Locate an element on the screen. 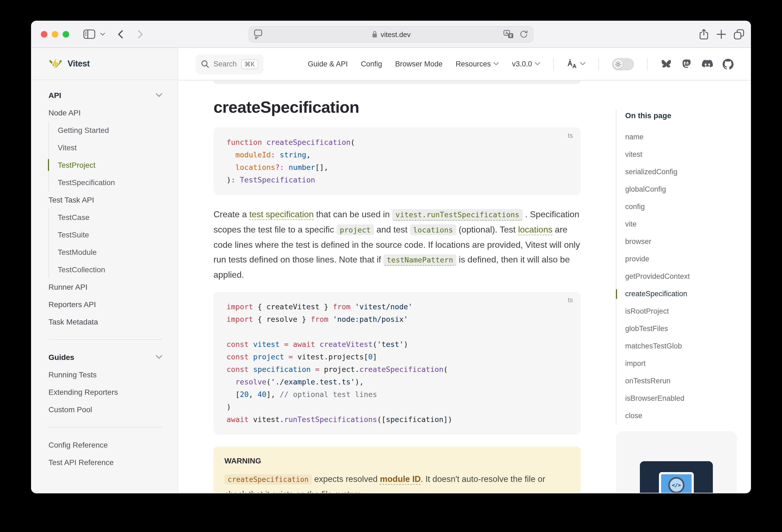 This screenshot has height=532, width=782. bluesky-icon is located at coordinates (666, 64).